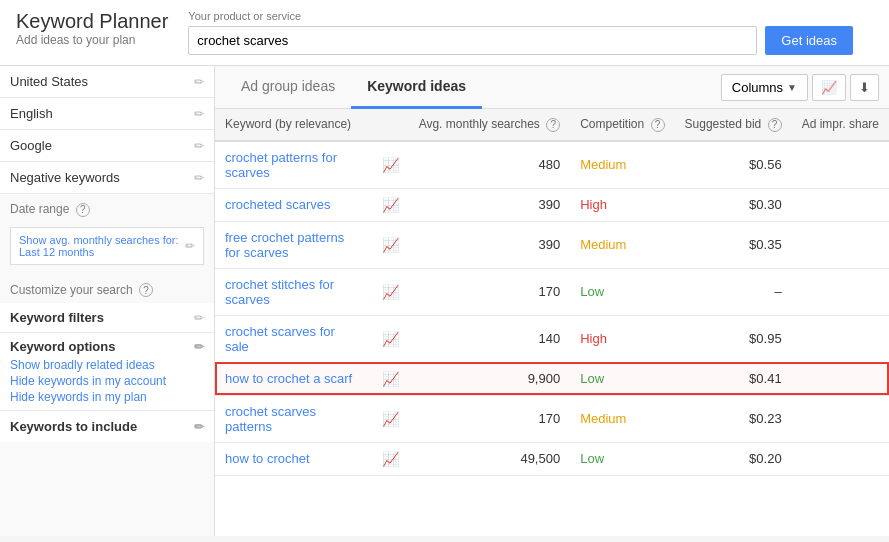  What do you see at coordinates (520, 16) in the screenshot?
I see `search-label: Your product or service` at bounding box center [520, 16].